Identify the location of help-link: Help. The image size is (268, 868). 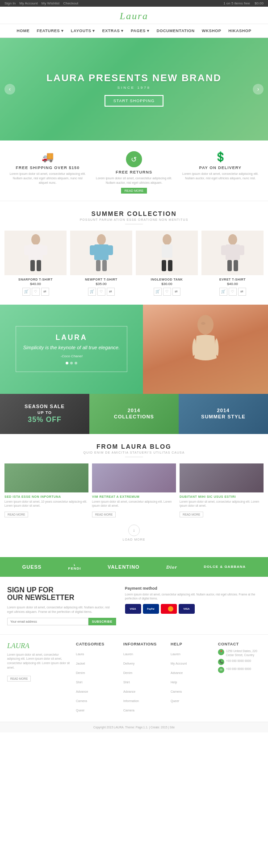
(174, 682).